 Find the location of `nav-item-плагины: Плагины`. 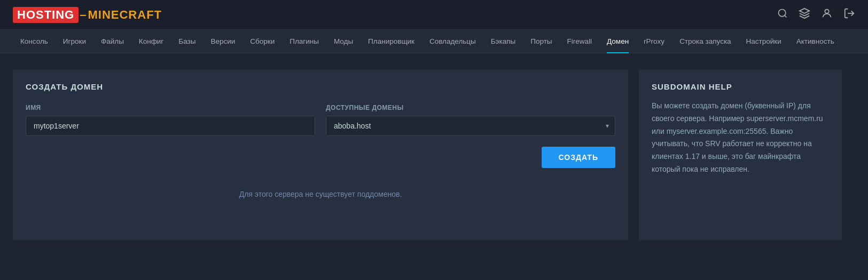

nav-item-плагины: Плагины is located at coordinates (304, 42).